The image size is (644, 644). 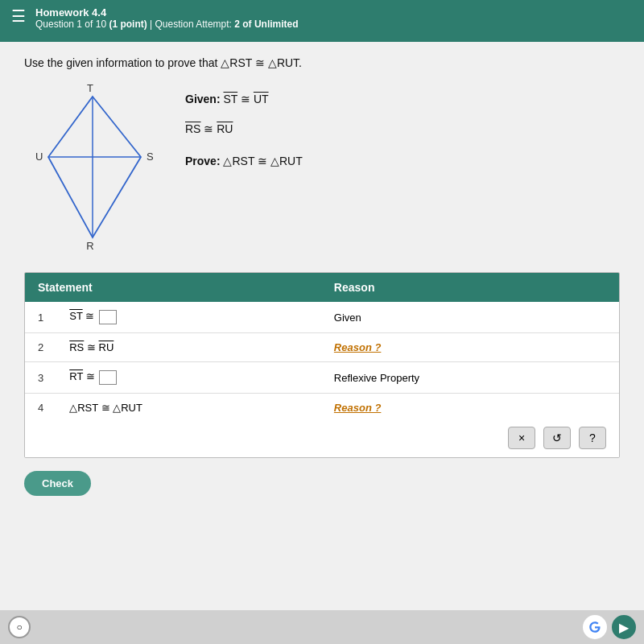 What do you see at coordinates (244, 100) in the screenshot?
I see `given-line1: Given: ST ≅ UT` at bounding box center [244, 100].